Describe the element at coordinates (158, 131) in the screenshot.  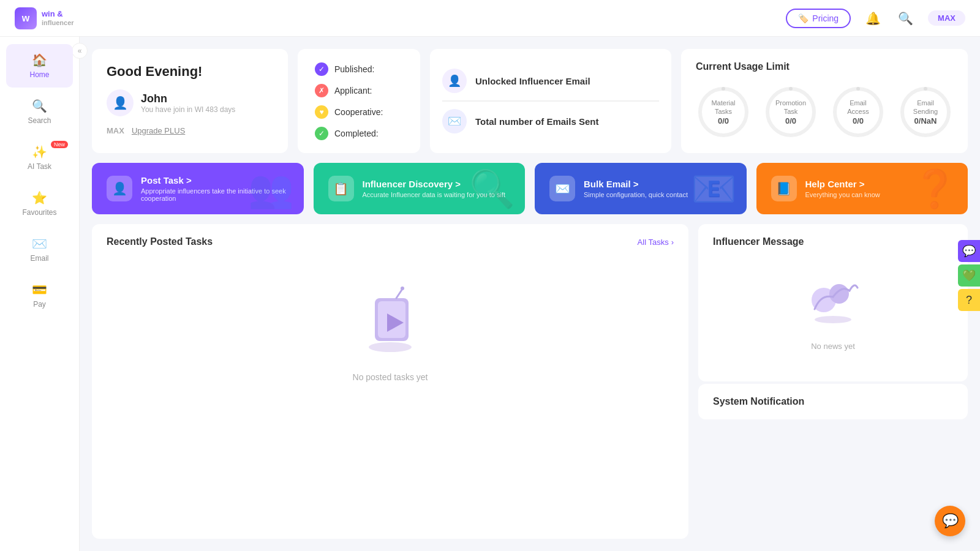
I see `upgrade-button: Upgrade PLUS` at that location.